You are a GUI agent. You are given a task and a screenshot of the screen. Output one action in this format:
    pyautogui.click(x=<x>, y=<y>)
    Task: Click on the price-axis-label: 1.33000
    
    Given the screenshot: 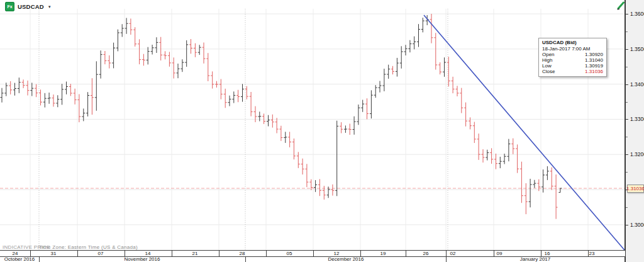 What is the action you would take?
    pyautogui.click(x=637, y=119)
    